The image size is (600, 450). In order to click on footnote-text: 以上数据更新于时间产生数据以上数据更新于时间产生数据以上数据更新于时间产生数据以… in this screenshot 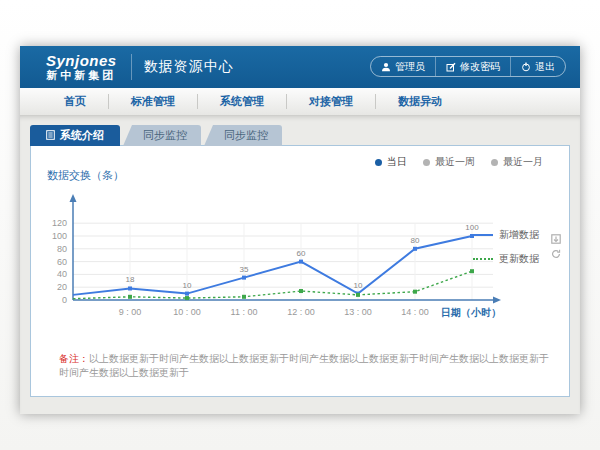, I will do `click(304, 366)`.